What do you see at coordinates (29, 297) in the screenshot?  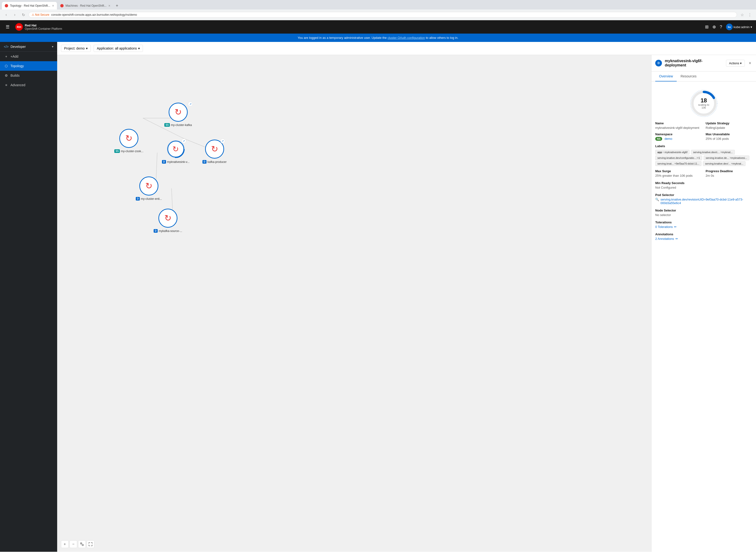 I see `sidebar: </> Developer ▾ + +Add ⬡ Topology ⚙ Buil…` at bounding box center [29, 297].